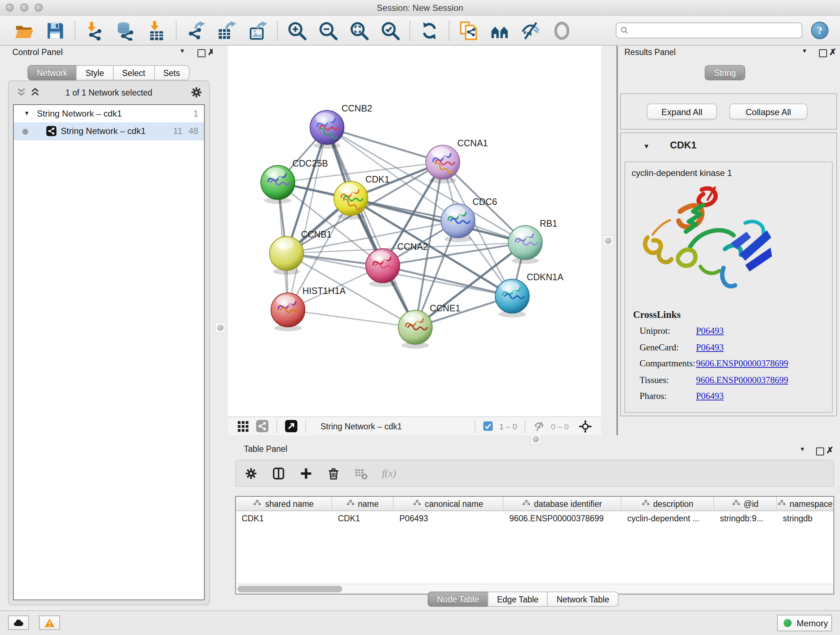 Image resolution: width=840 pixels, height=635 pixels. Describe the element at coordinates (258, 30) in the screenshot. I see `export-image-icon` at that location.